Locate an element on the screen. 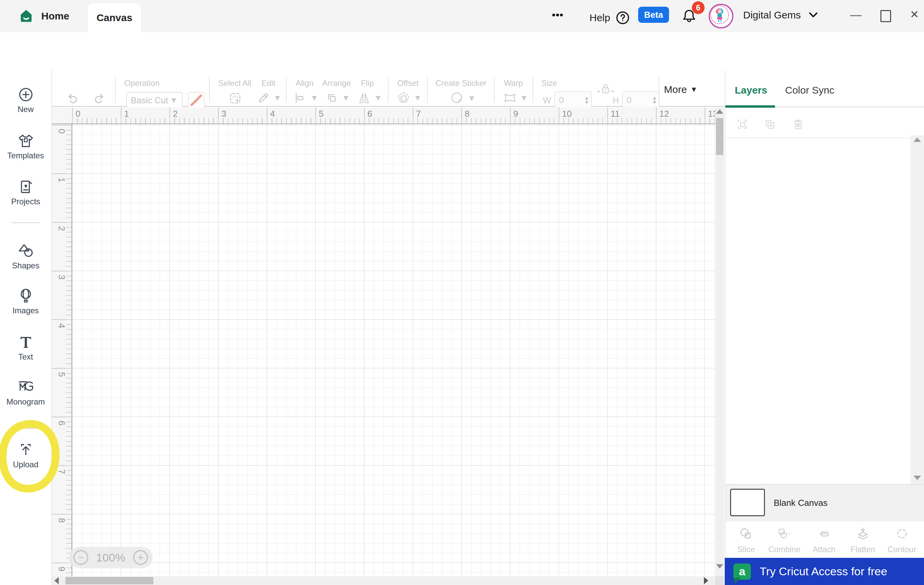  height-input: 0 ▲▼ is located at coordinates (641, 100).